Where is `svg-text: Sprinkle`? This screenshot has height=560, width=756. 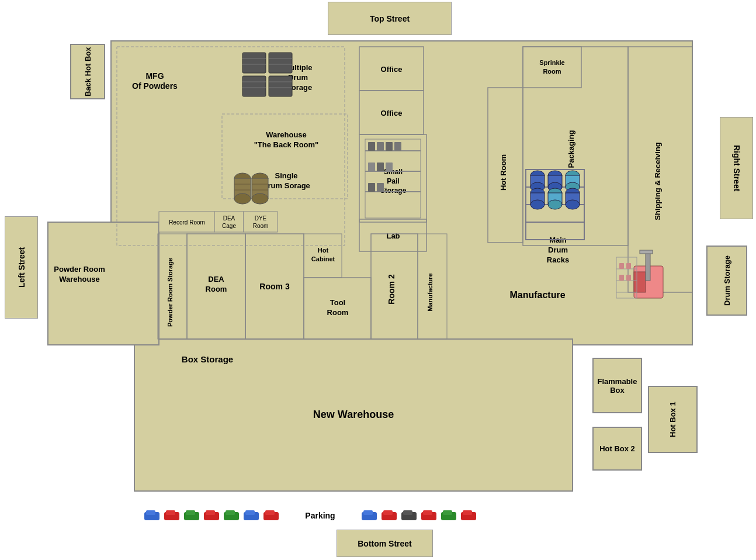 svg-text: Sprinkle is located at coordinates (552, 63).